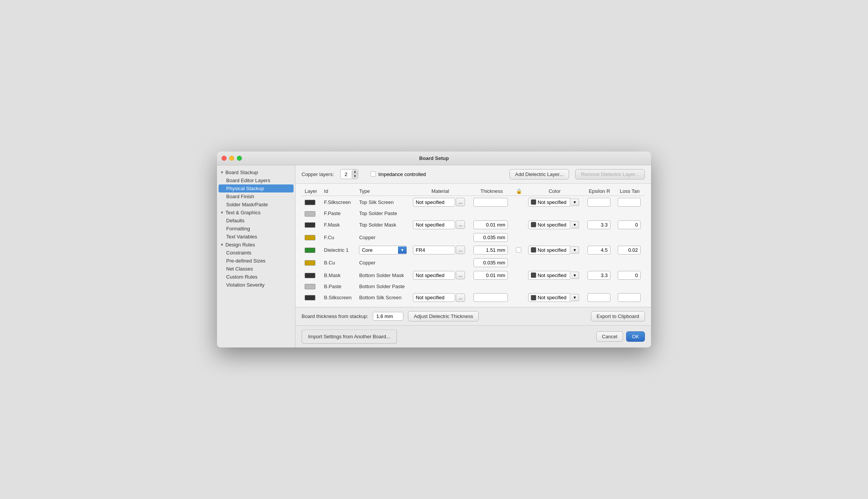 The width and height of the screenshot is (868, 499). What do you see at coordinates (539, 174) in the screenshot?
I see `add-dielectric-button: Add Dielectric Layer...` at bounding box center [539, 174].